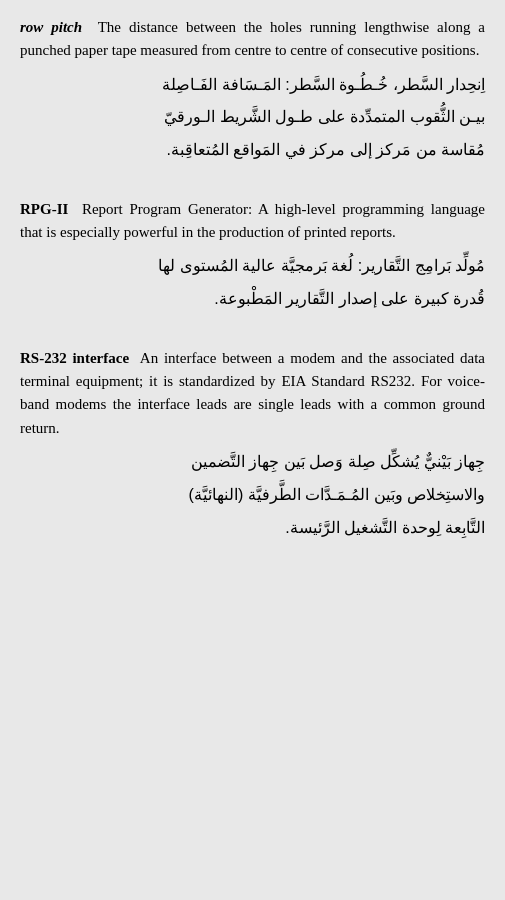 The width and height of the screenshot is (505, 900). Describe the element at coordinates (252, 38) in the screenshot. I see `entry-row-pitch-definition: The distance between the holes running l…` at that location.